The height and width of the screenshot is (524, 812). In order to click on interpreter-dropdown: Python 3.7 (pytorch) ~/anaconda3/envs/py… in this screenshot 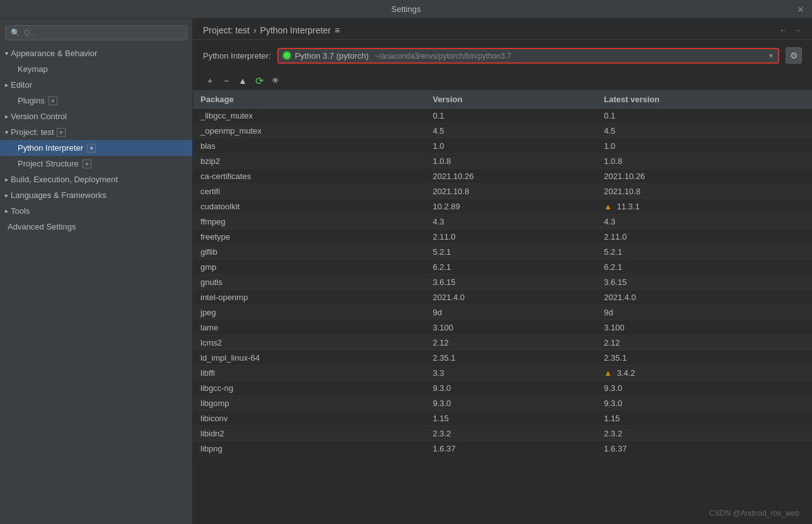, I will do `click(528, 55)`.